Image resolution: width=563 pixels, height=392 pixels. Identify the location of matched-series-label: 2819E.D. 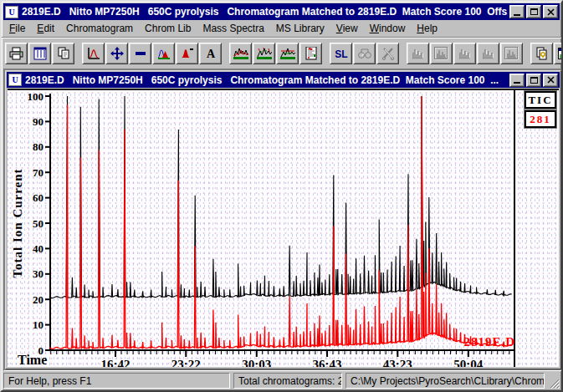
(489, 343).